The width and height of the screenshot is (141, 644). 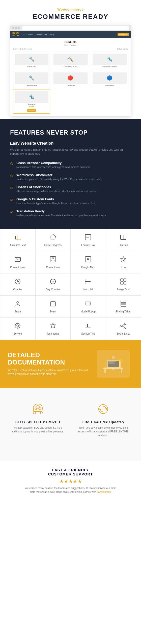 What do you see at coordinates (88, 307) in the screenshot?
I see `shortcode-modal-popup: Modal Popup` at bounding box center [88, 307].